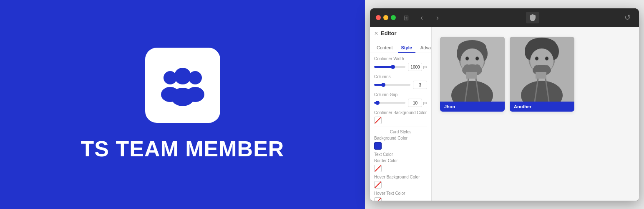 Image resolution: width=644 pixels, height=209 pixels. What do you see at coordinates (378, 199) in the screenshot?
I see `hover-text-color-swatch` at bounding box center [378, 199].